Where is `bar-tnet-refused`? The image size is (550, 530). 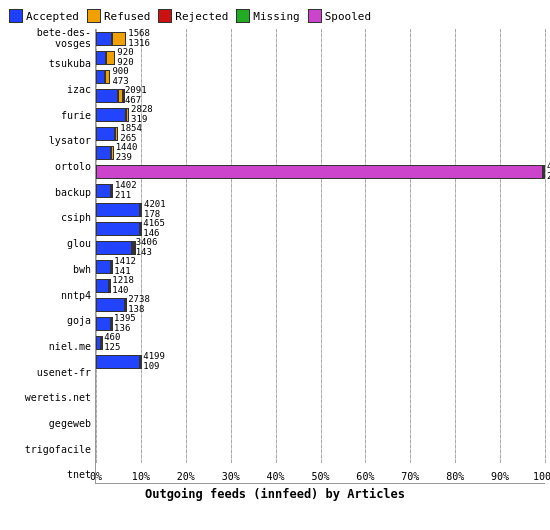 bar-tnet-refused is located at coordinates (141, 362).